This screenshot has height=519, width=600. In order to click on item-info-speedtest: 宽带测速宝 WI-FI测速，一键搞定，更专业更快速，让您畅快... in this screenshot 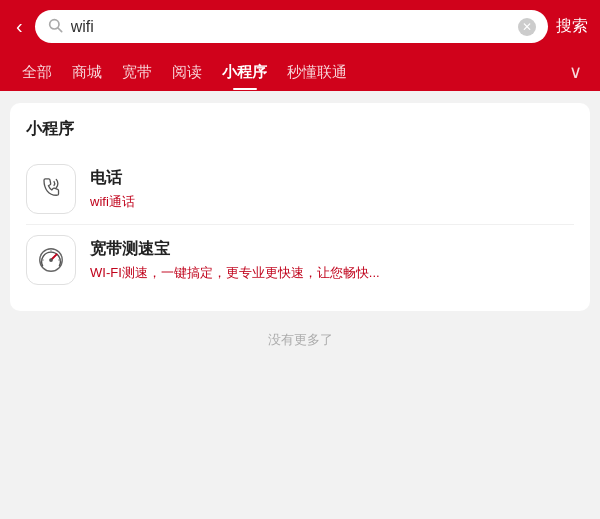, I will do `click(332, 260)`.